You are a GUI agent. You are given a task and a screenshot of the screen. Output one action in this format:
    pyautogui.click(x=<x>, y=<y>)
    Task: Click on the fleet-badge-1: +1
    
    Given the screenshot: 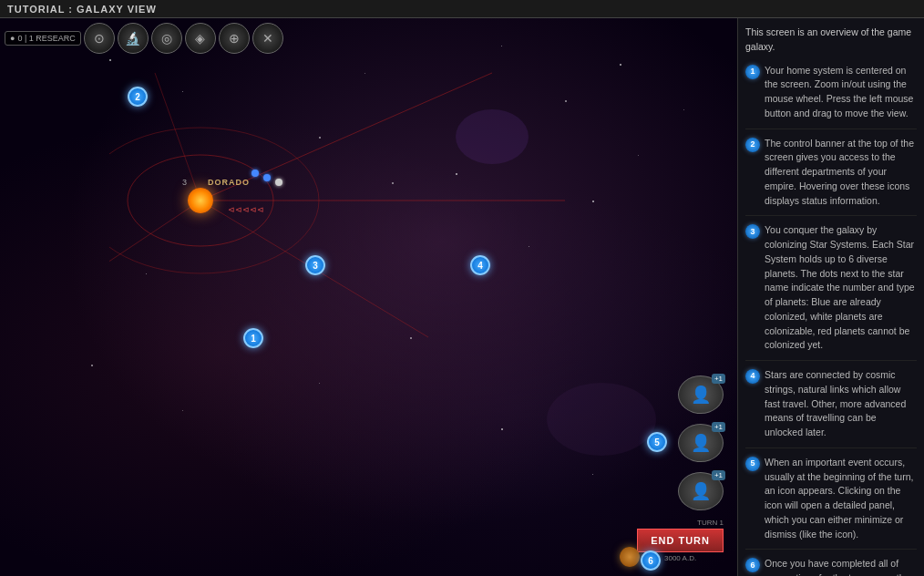 What is the action you would take?
    pyautogui.click(x=718, y=379)
    